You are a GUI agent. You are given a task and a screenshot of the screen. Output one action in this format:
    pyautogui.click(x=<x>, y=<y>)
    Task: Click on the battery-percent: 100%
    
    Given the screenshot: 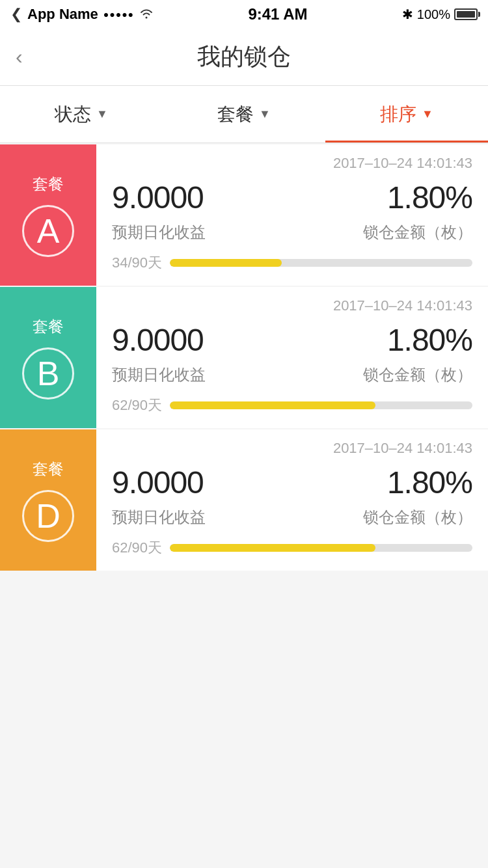 What is the action you would take?
    pyautogui.click(x=433, y=14)
    